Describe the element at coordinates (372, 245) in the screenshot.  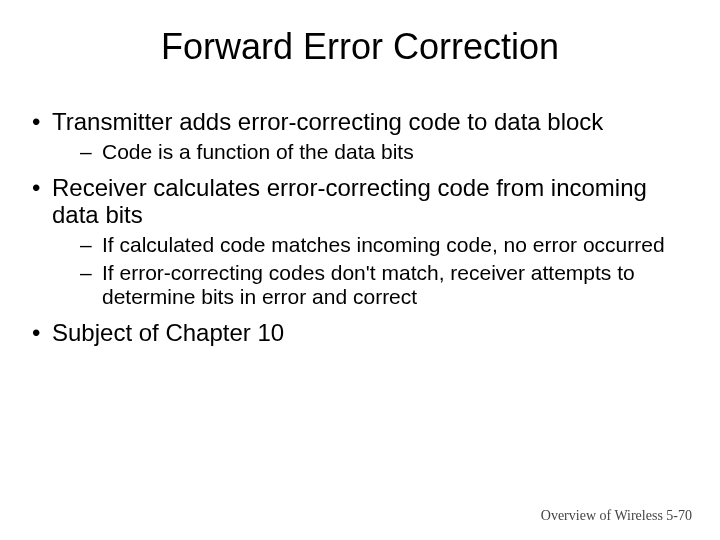
I see `sub-bullet-item: If calculated code matches incoming code…` at that location.